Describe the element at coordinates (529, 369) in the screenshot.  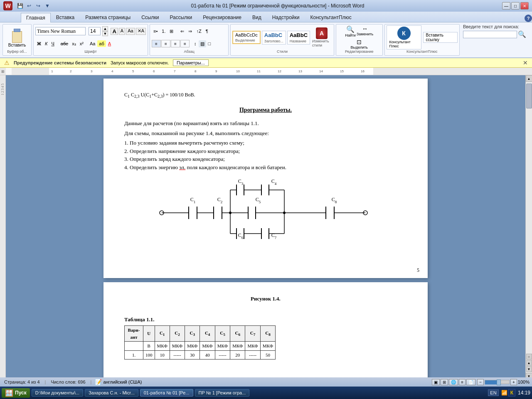
I see `browse-next-btn: ▼` at that location.